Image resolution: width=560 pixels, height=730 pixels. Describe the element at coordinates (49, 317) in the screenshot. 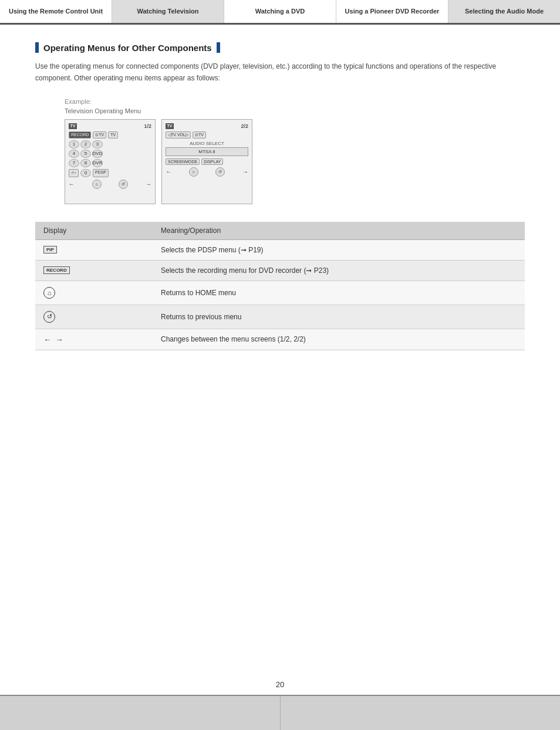

I see `back-icon: ↺` at that location.